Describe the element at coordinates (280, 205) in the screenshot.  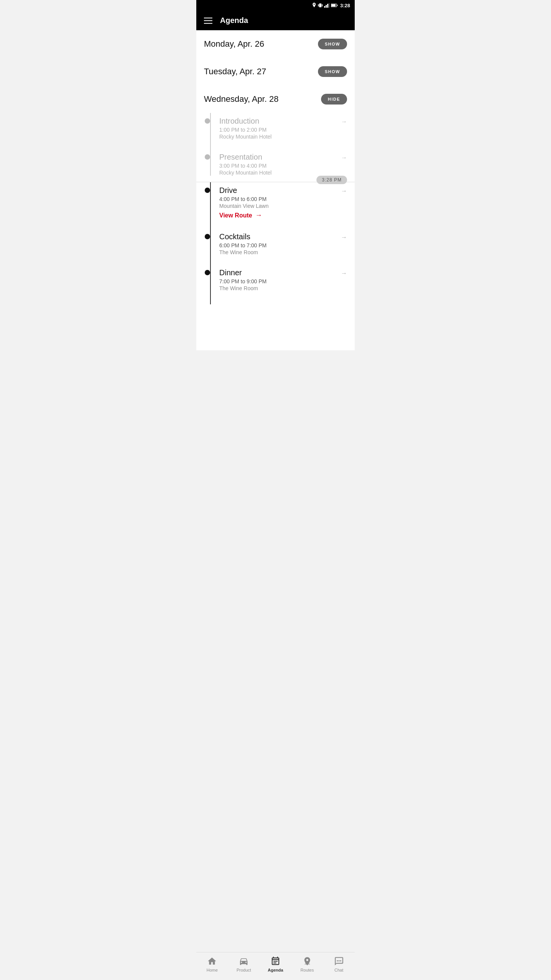
I see `list-item: Drive 4:00 PM to 6:00 PM Mountain View L…` at that location.